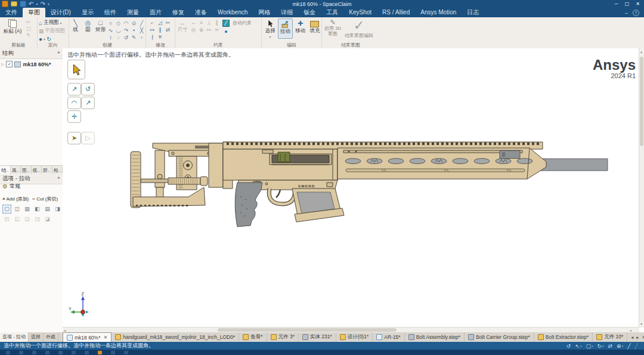 The height and width of the screenshot is (355, 644). Describe the element at coordinates (168, 23) in the screenshot. I see `trim-icon: ✂` at that location.